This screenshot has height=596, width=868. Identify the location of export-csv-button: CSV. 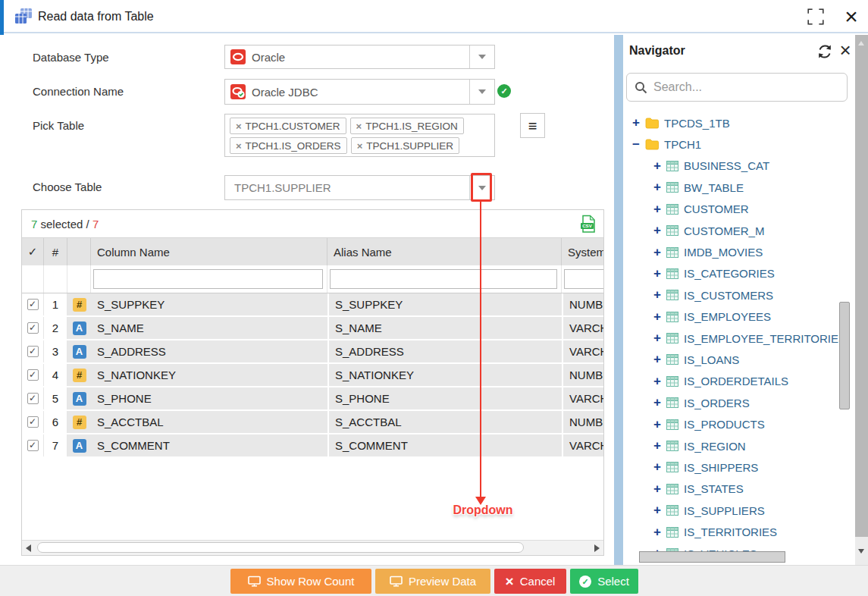
(588, 225).